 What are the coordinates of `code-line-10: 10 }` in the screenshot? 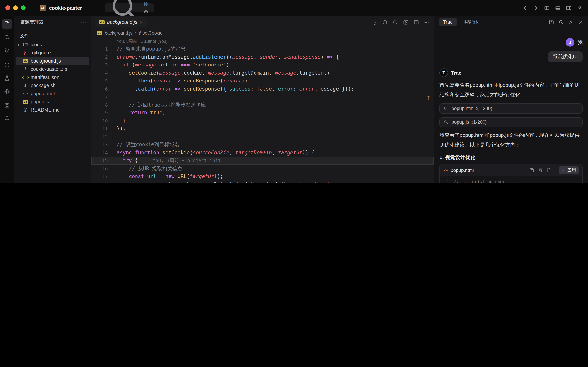 It's located at (262, 121).